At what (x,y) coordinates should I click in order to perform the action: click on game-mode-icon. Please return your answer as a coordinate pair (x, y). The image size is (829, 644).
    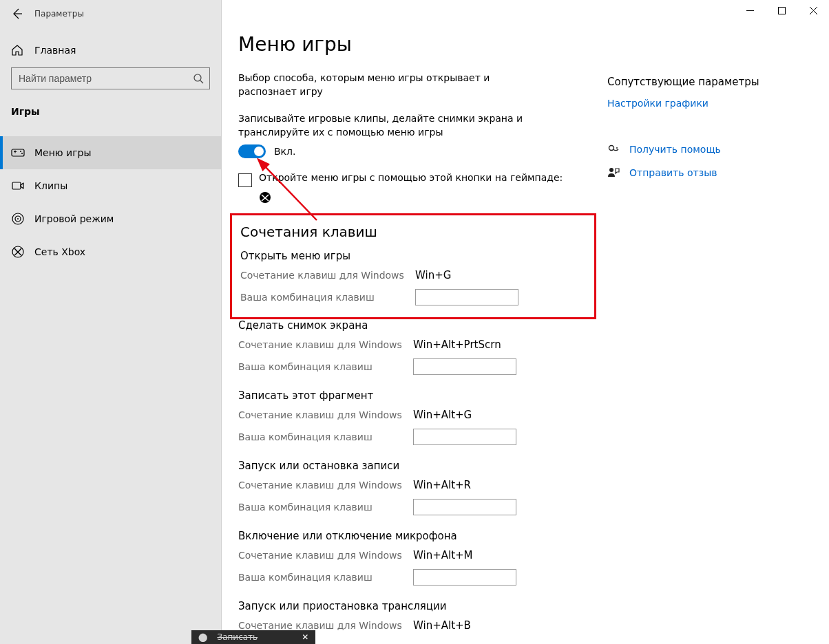
    Looking at the image, I should click on (18, 219).